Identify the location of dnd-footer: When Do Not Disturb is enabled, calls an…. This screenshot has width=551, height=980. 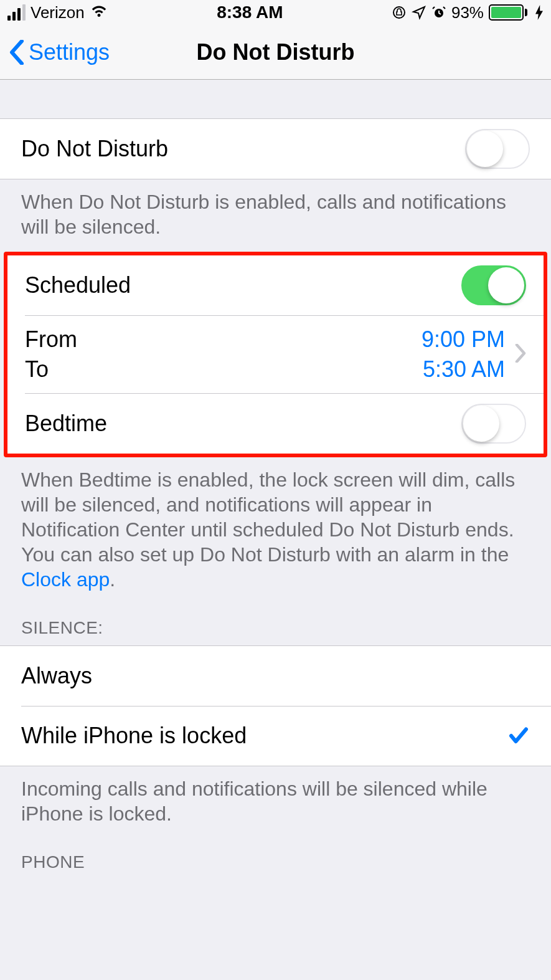
(275, 209).